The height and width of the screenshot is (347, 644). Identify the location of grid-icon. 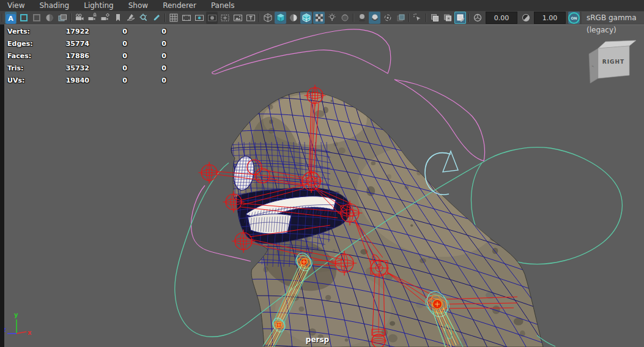
(174, 18).